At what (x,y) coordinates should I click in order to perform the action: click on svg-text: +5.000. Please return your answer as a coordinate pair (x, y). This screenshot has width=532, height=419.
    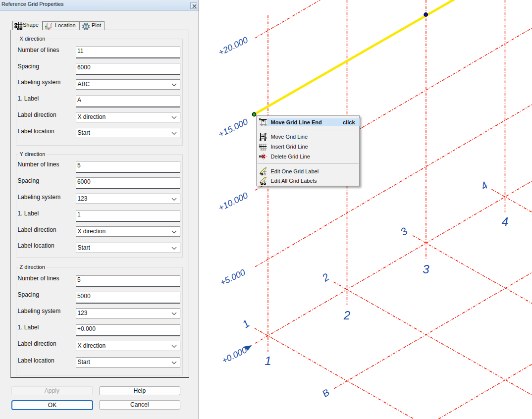
    Looking at the image, I should click on (233, 277).